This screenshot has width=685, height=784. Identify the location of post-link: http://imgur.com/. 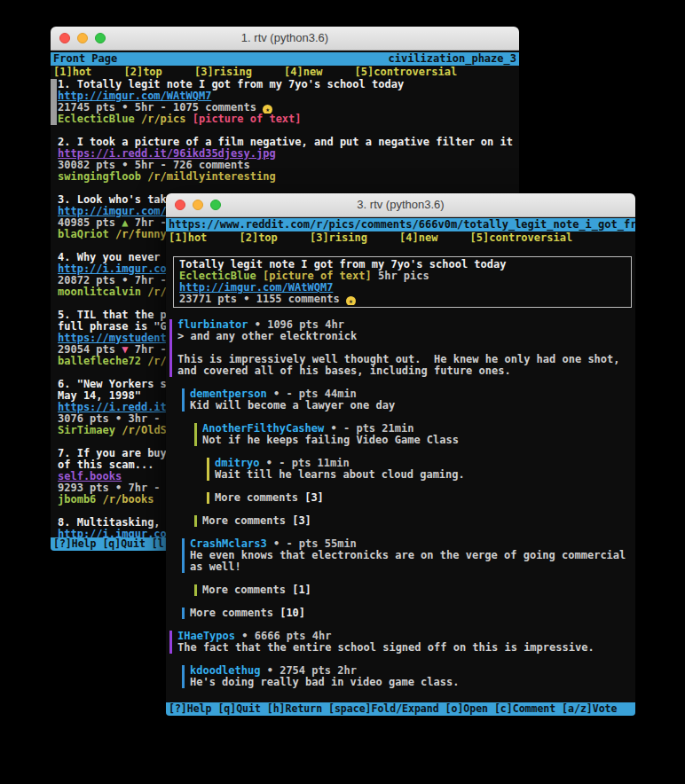
(112, 211).